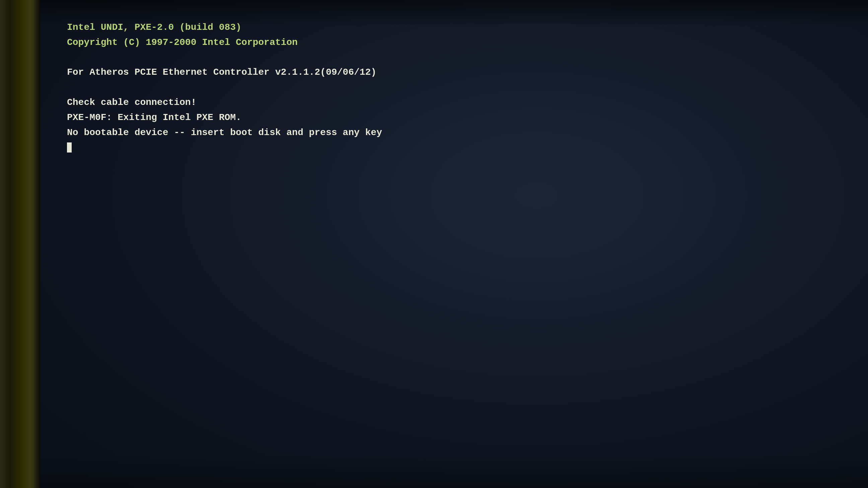  Describe the element at coordinates (154, 27) in the screenshot. I see `pxe-header-line: Intel UNDI, PXE-2.0 (build 083)` at that location.